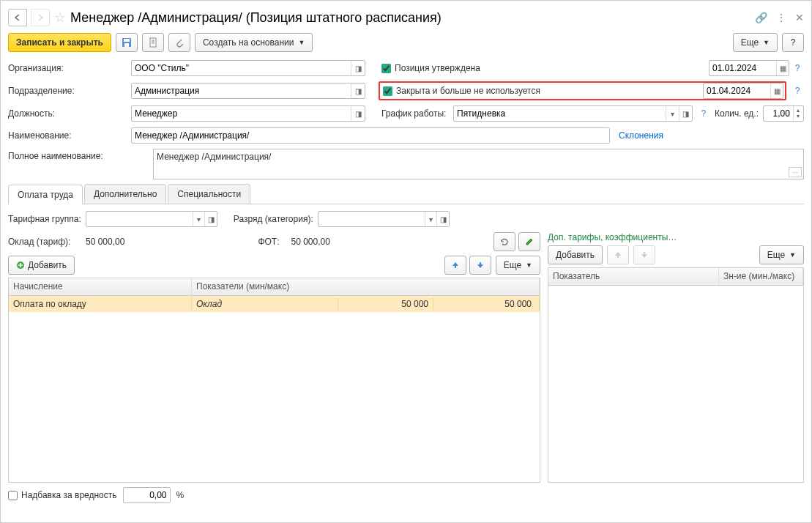 The height and width of the screenshot is (523, 812). Describe the element at coordinates (634, 277) in the screenshot. I see `col-indicator: Показатель` at that location.